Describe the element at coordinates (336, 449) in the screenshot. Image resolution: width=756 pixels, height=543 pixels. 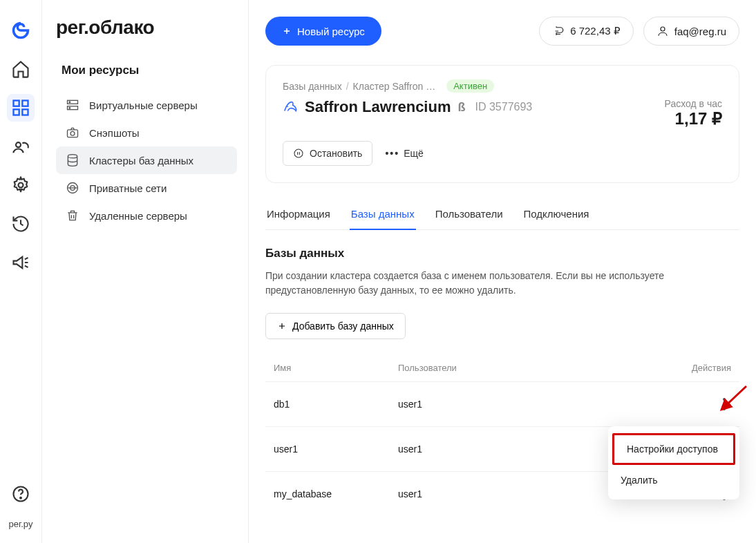
I see `db-name: user1` at that location.